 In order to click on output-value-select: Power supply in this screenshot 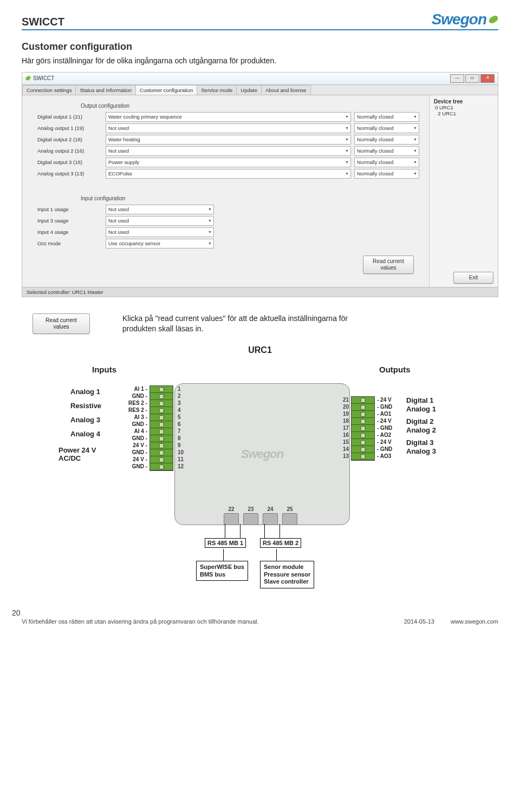, I will do `click(229, 162)`.